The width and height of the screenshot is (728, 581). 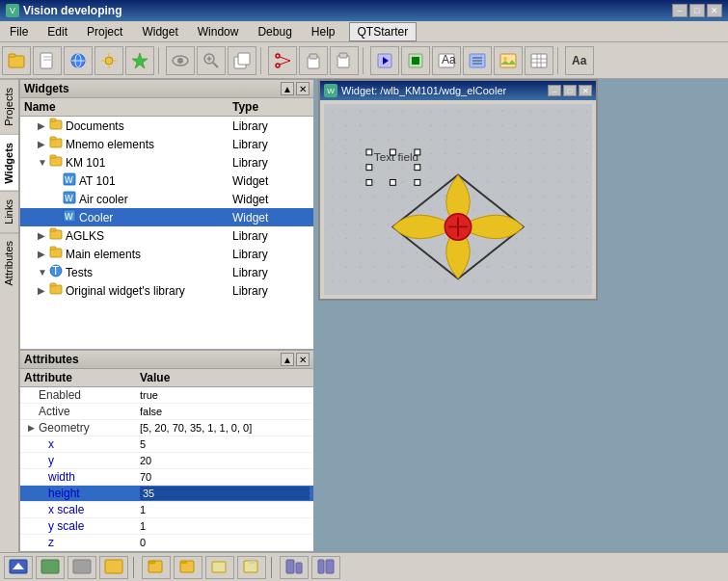 What do you see at coordinates (33, 428) in the screenshot?
I see `attr-expand-icon: ▶` at bounding box center [33, 428].